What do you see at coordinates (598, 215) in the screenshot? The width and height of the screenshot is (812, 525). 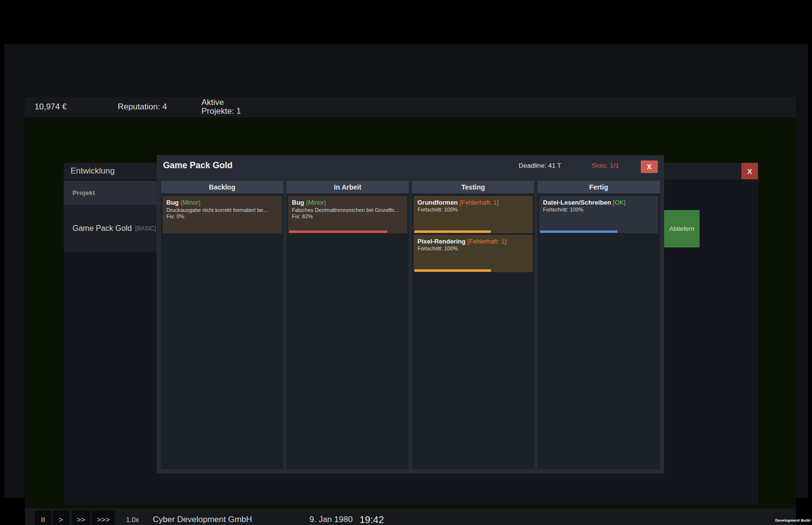 I see `kanban-card: Datei-Lesen/Schreiben [OK] Fortschritt: …` at bounding box center [598, 215].